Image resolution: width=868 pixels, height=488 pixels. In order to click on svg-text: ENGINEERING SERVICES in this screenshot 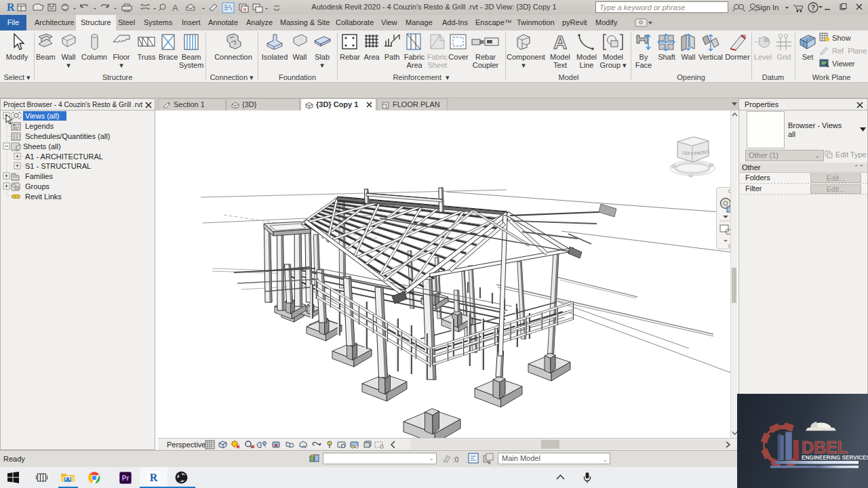, I will do `click(835, 458)`.